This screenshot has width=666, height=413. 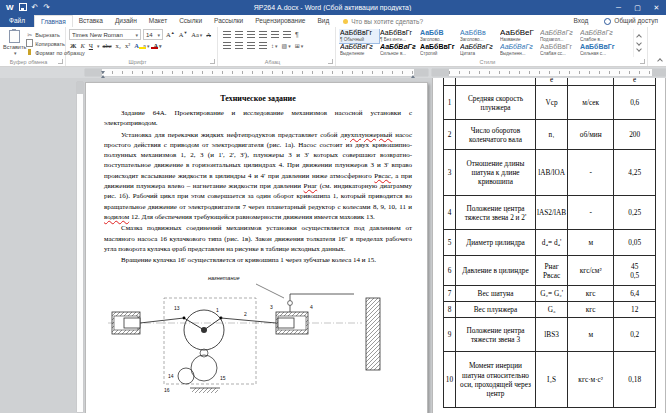 What do you see at coordinates (559, 50) in the screenshot?
I see `style-item-12: АаБбВвГгСлабая сс...` at bounding box center [559, 50].